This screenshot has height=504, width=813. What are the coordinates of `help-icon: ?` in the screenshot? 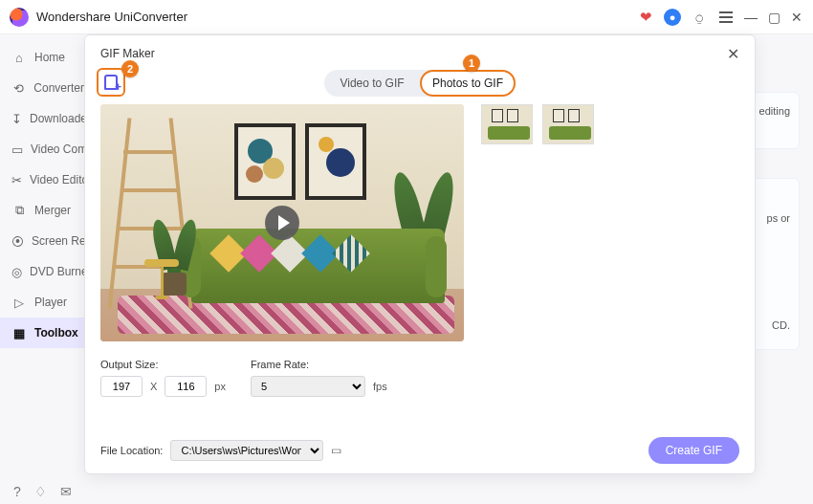 It's located at (17, 492).